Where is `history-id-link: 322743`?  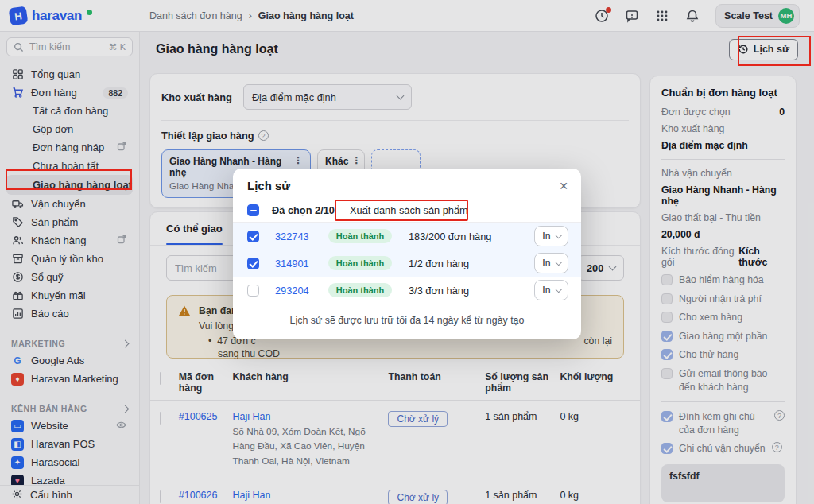
history-id-link: 322743 is located at coordinates (300, 237).